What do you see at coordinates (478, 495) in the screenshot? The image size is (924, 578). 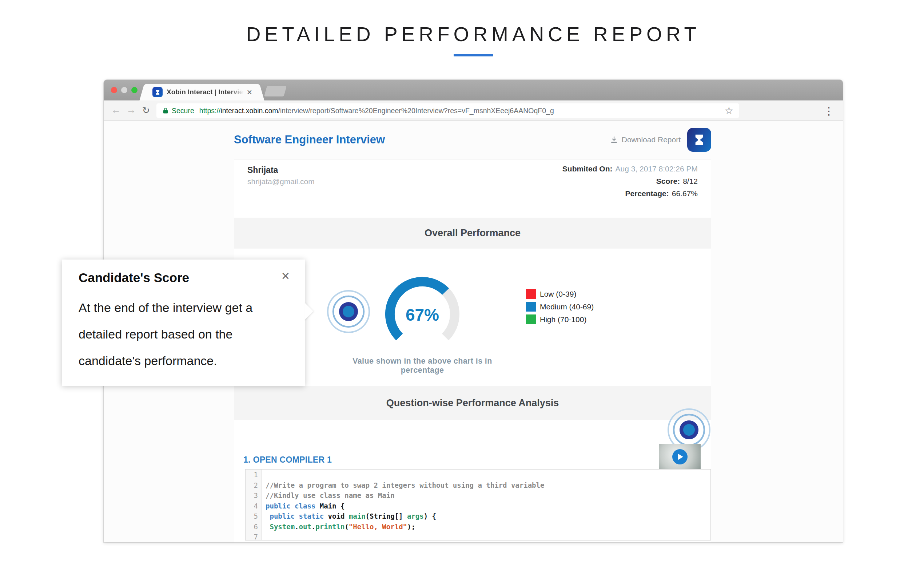 I see `code-line: 3//Kindly use class name as Main` at bounding box center [478, 495].